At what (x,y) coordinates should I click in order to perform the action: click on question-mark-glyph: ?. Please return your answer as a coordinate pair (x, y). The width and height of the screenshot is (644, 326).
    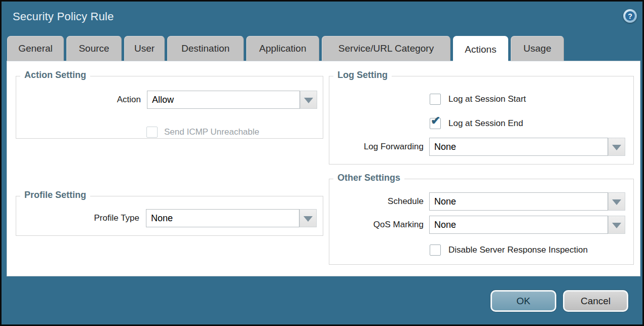
    Looking at the image, I should click on (630, 16).